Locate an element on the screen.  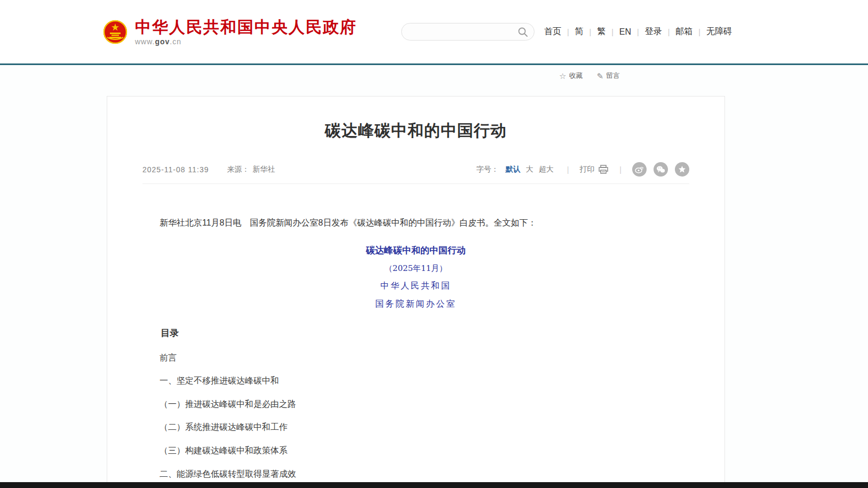
fontsize-xlarge-button: 超大 is located at coordinates (546, 170).